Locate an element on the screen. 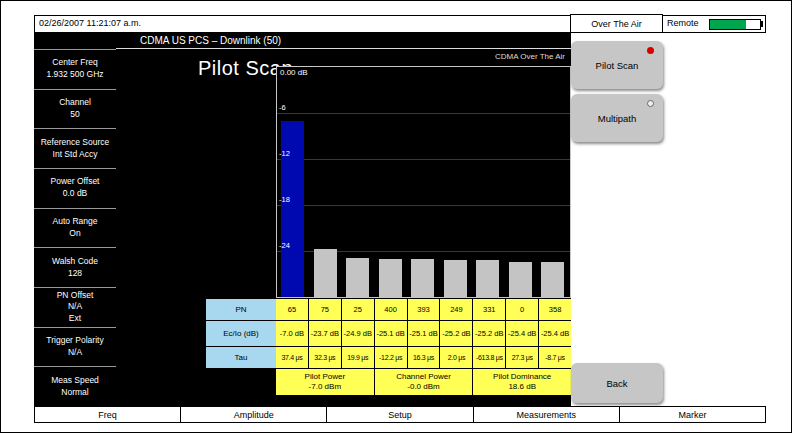 This screenshot has width=792, height=433. table-cell-pn: 400 is located at coordinates (391, 310).